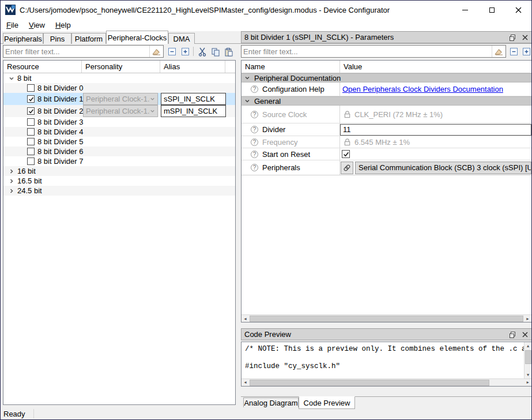  I want to click on tree-row-8bit: 8 bit, so click(119, 78).